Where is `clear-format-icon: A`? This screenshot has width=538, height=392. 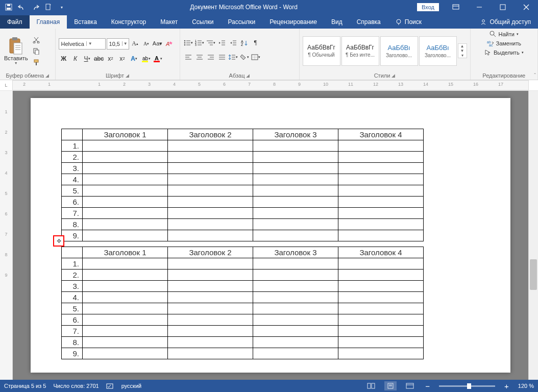
clear-format-icon: A is located at coordinates (169, 44).